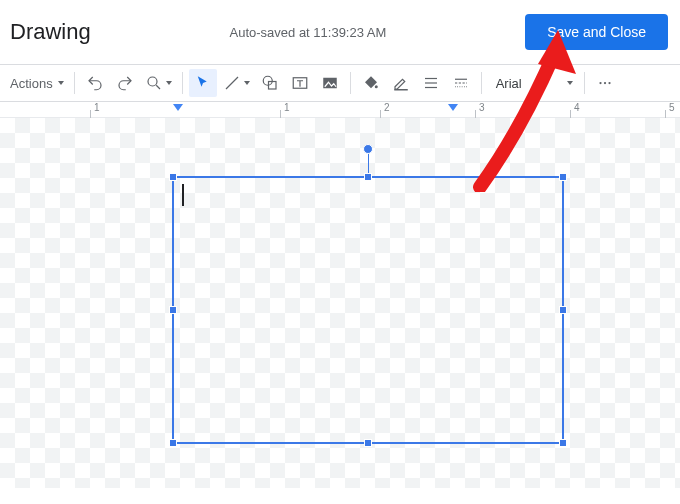  I want to click on border-color-icon, so click(401, 83).